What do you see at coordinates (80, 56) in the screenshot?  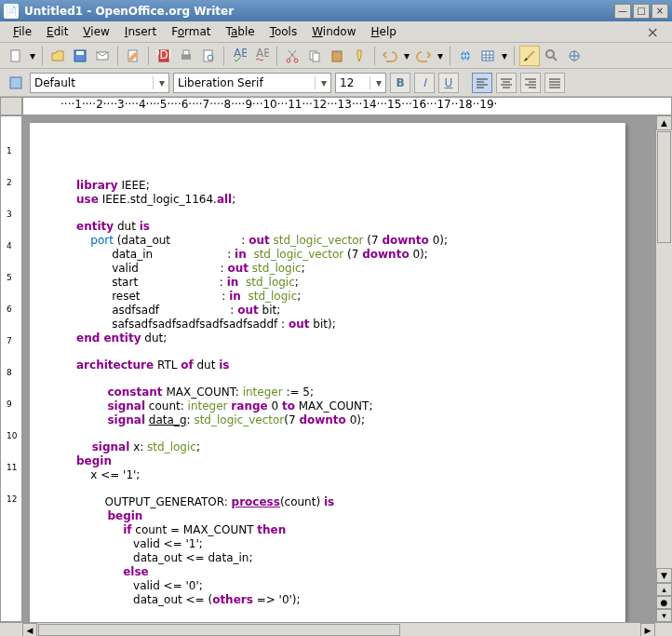 I see `save-button` at bounding box center [80, 56].